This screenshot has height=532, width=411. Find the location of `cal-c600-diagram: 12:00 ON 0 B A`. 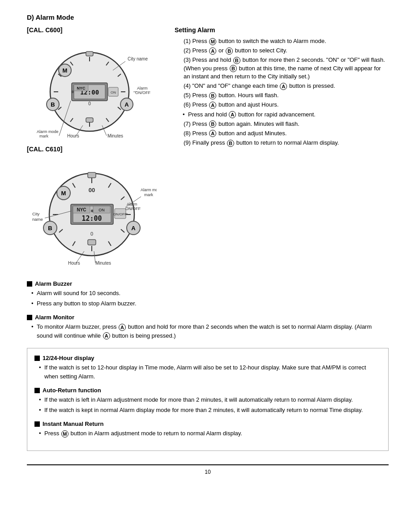

cal-c600-diagram: 12:00 ON 0 B A is located at coordinates (94, 90).